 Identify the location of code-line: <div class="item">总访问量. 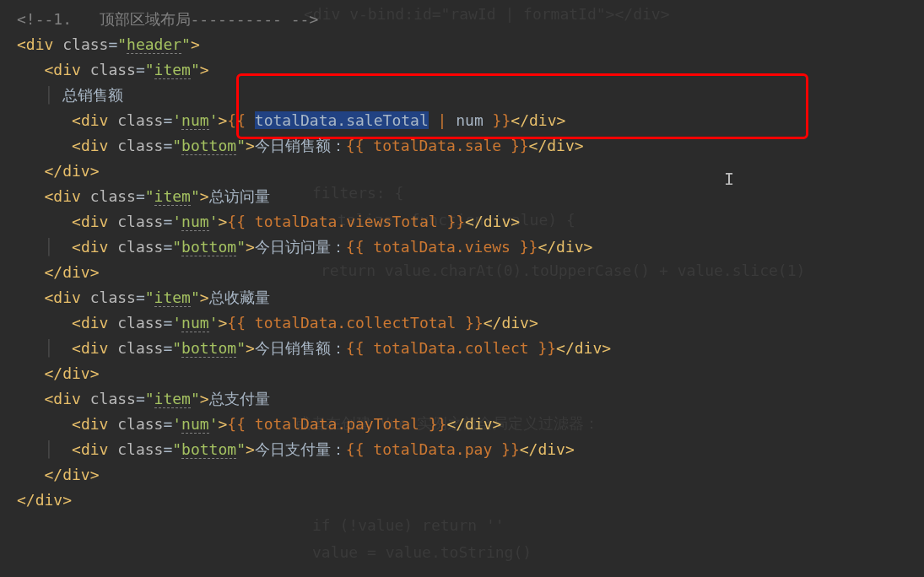
(462, 195).